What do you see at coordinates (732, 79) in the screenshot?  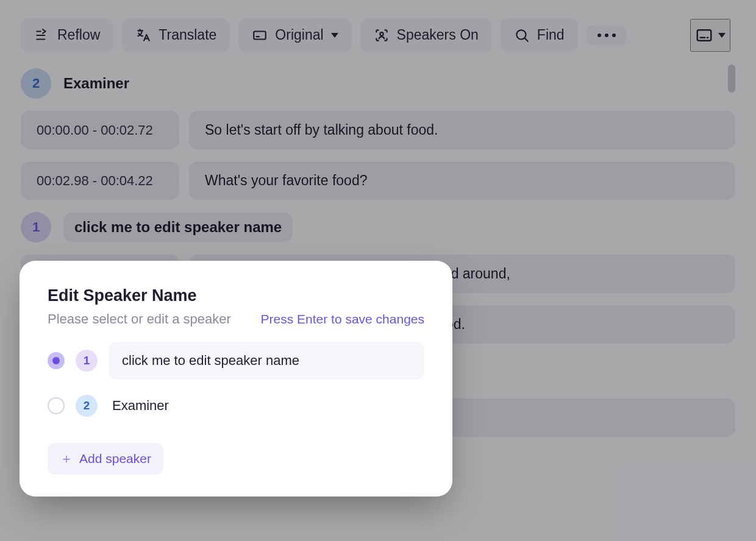 I see `scrollbar-thumb` at bounding box center [732, 79].